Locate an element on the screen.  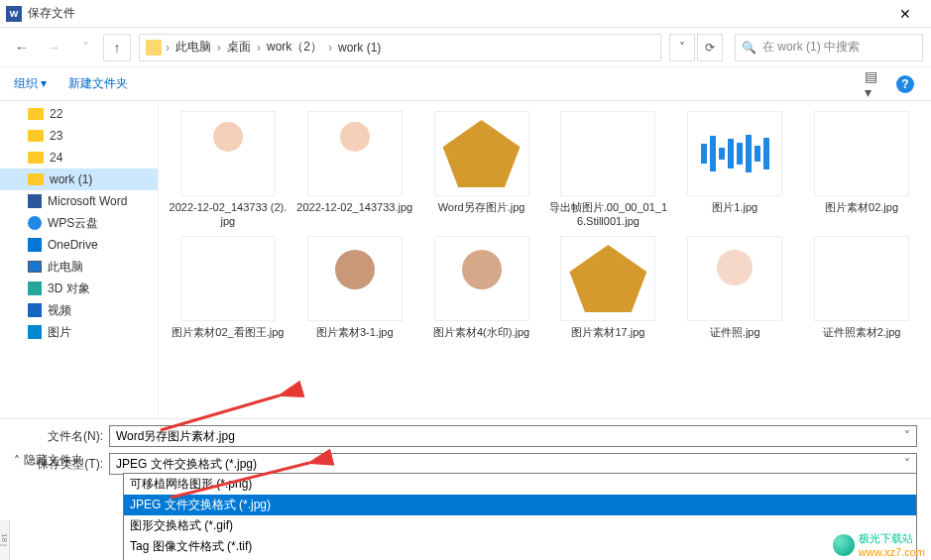
file-label: 图片1.jpg is located at coordinates (735, 207).